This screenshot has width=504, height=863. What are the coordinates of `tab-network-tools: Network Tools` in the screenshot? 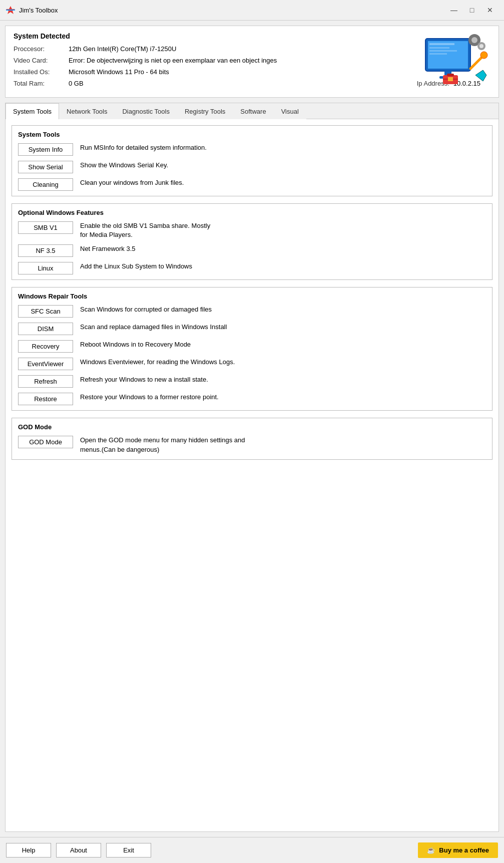 It's located at (87, 111).